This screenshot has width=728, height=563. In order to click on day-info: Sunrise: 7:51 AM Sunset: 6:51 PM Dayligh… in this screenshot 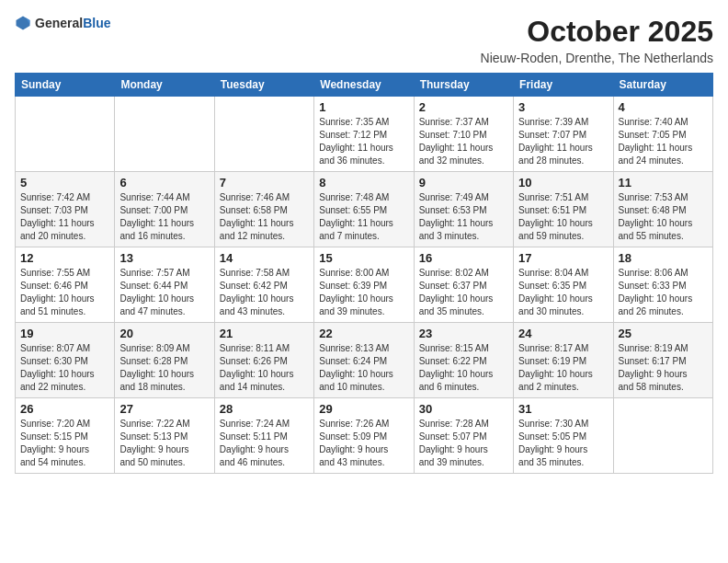, I will do `click(563, 217)`.